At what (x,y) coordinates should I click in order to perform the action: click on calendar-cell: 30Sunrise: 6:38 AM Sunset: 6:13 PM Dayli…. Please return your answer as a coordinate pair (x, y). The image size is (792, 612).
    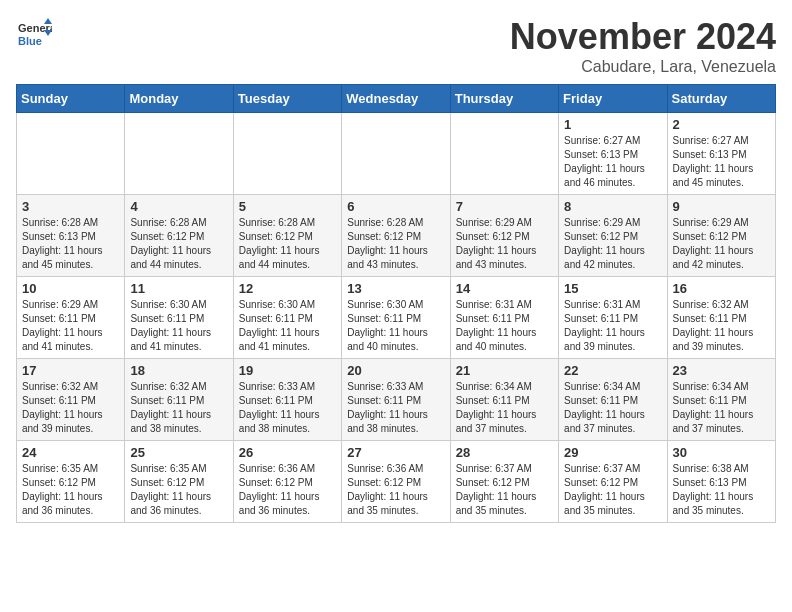
    Looking at the image, I should click on (721, 482).